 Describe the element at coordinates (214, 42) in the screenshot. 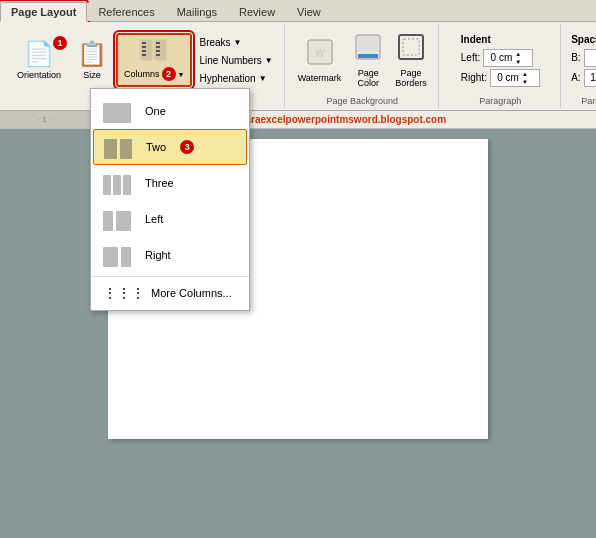

I see `breaks-label: Breaks` at that location.